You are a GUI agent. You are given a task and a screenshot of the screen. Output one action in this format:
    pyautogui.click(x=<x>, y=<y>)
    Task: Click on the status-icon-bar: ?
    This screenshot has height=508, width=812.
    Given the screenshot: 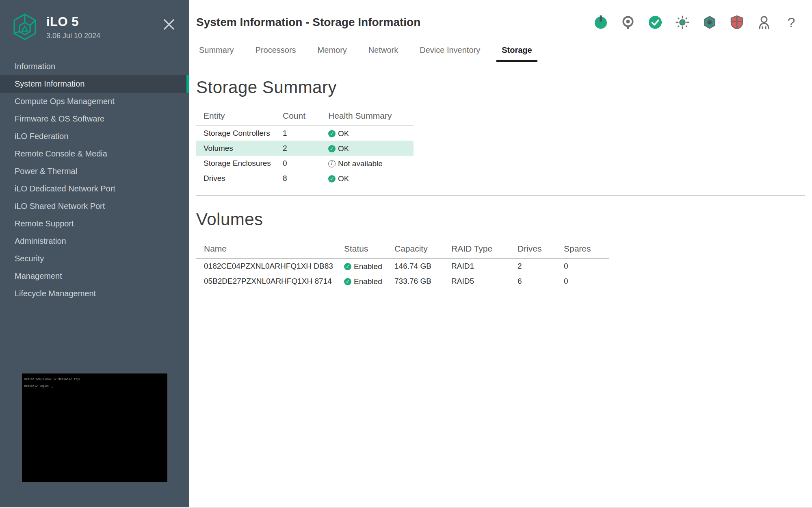 What is the action you would take?
    pyautogui.click(x=696, y=22)
    